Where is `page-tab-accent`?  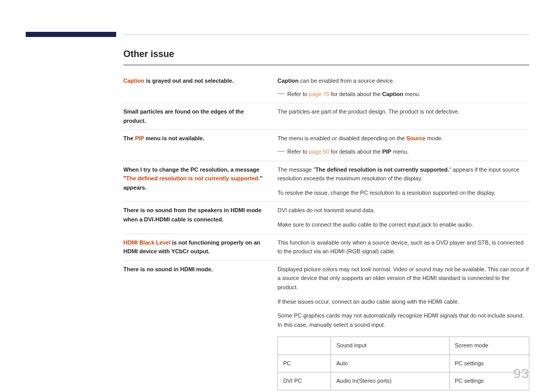 page-tab-accent is located at coordinates (71, 34).